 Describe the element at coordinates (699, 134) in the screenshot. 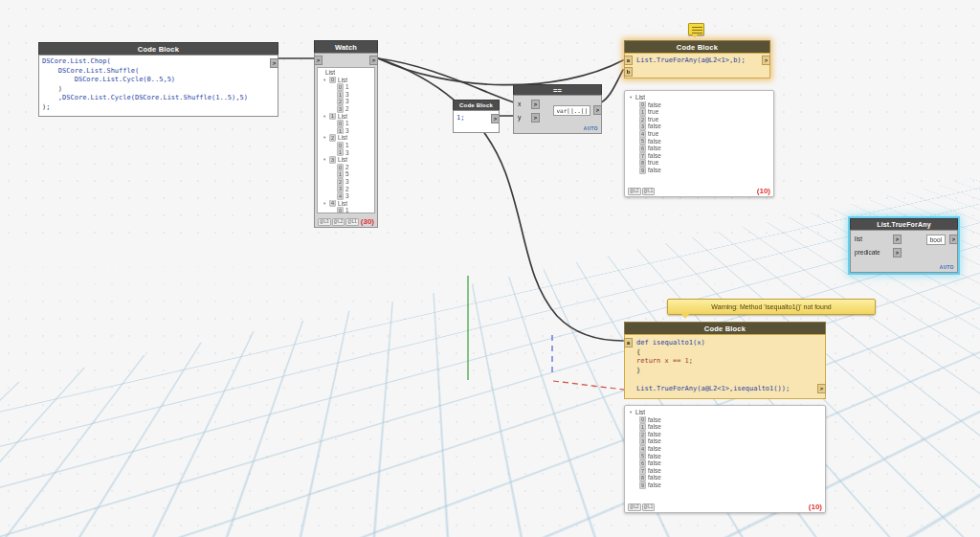

I see `preview-row: 4 true` at that location.